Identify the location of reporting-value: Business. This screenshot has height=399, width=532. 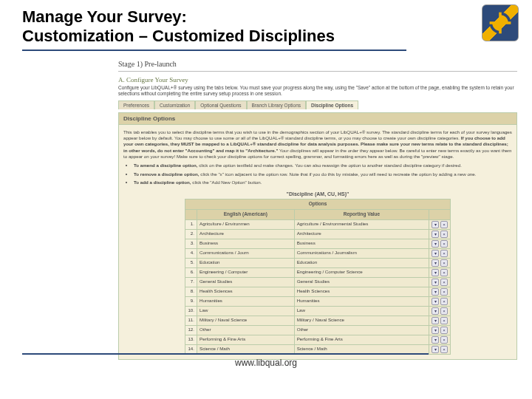
(362, 244).